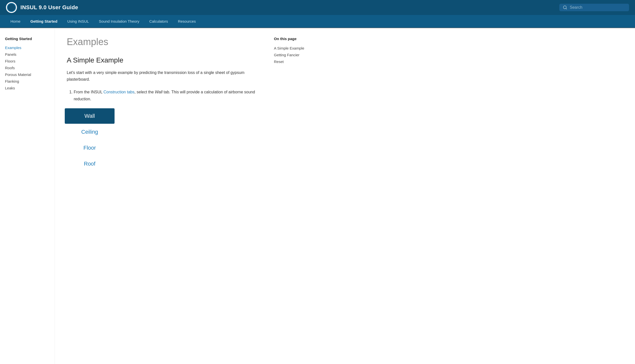 This screenshot has width=635, height=364. What do you see at coordinates (27, 82) in the screenshot?
I see `sidebar-item-flanking: Flanking` at bounding box center [27, 82].